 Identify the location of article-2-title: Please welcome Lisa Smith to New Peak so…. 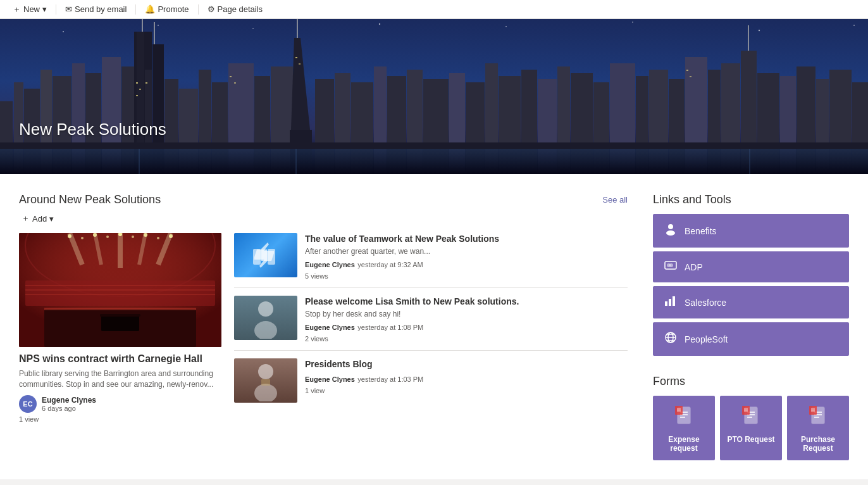
(466, 301).